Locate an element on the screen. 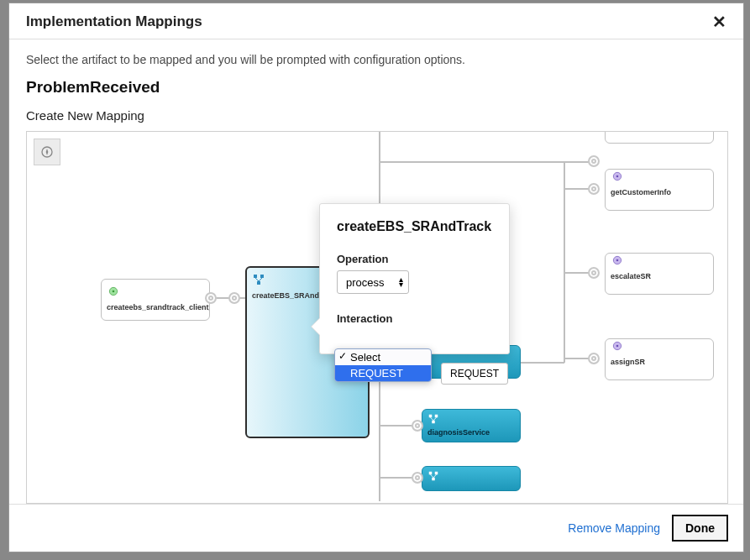 The height and width of the screenshot is (560, 750). node-escalate-sr: escalateSR is located at coordinates (659, 274).